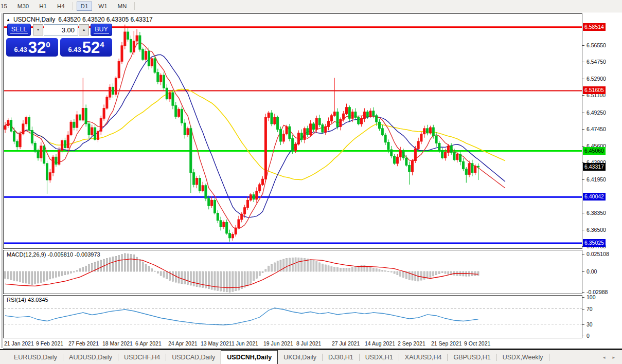 Image resolution: width=622 pixels, height=364 pixels. I want to click on sell-button: SELL, so click(19, 30).